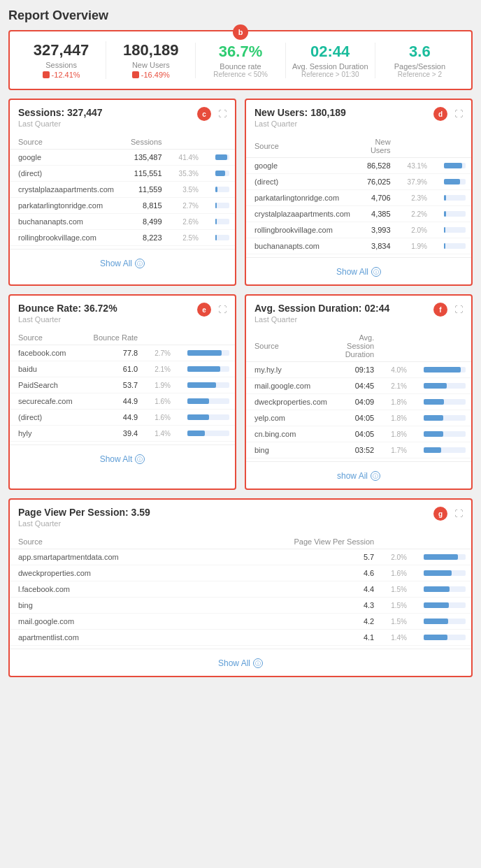 Image resolution: width=481 pixels, height=868 pixels. Describe the element at coordinates (359, 394) in the screenshot. I see `card-table-avg-session: SourceAvg. Session Durationmy.hy.ly09:13…` at that location.